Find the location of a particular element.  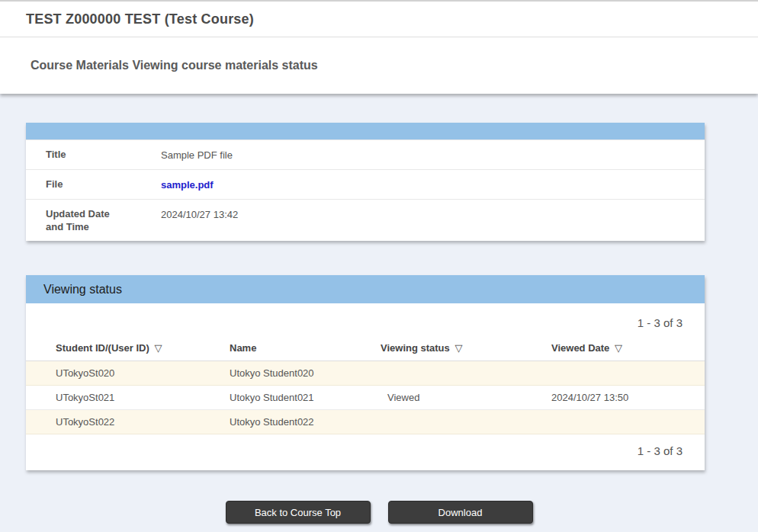

material-card-header-bar is located at coordinates (365, 131).